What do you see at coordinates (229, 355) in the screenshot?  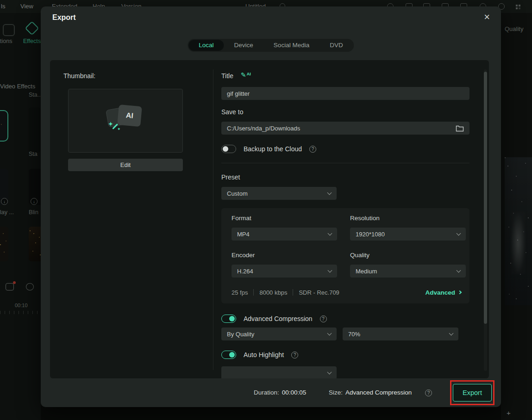 I see `auto-highlight-toggle` at bounding box center [229, 355].